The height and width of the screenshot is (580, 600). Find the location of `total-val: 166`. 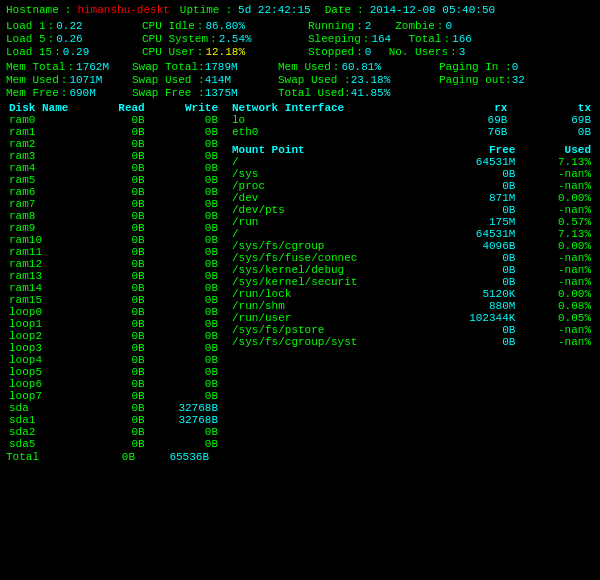

total-val: 166 is located at coordinates (462, 39).